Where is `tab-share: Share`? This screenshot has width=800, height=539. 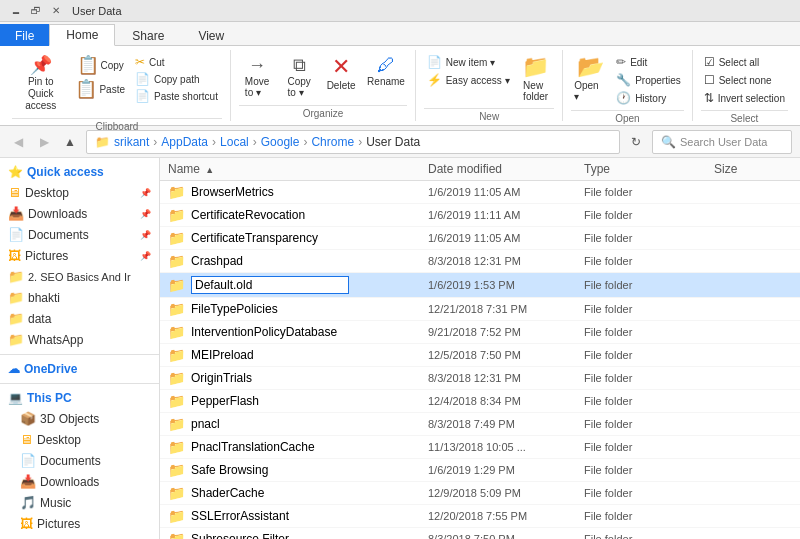
tab-share: Share is located at coordinates (148, 35).